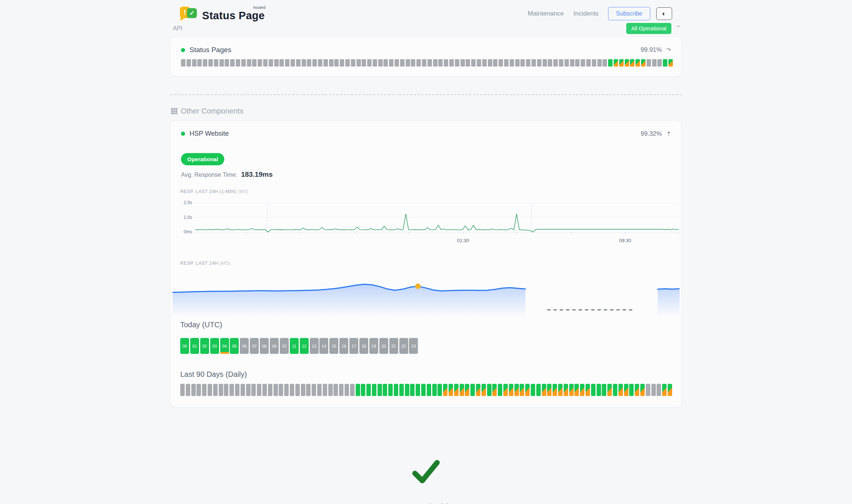 This screenshot has height=504, width=852. What do you see at coordinates (426, 175) in the screenshot?
I see `avg-response-row: Avg. Response Time: 183.19ms` at bounding box center [426, 175].